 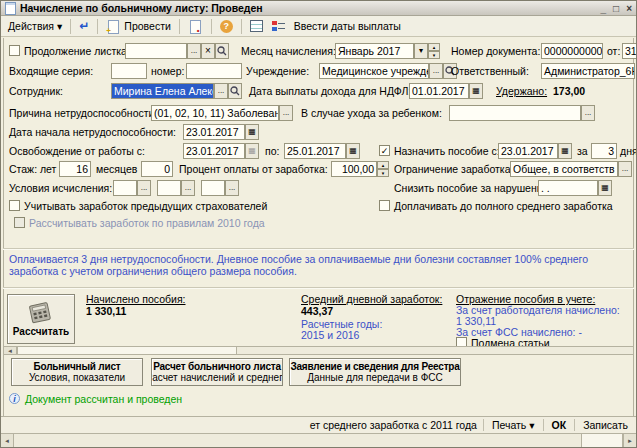 What do you see at coordinates (214, 151) in the screenshot?
I see `work-release-from-field: 23.01.2017` at bounding box center [214, 151].